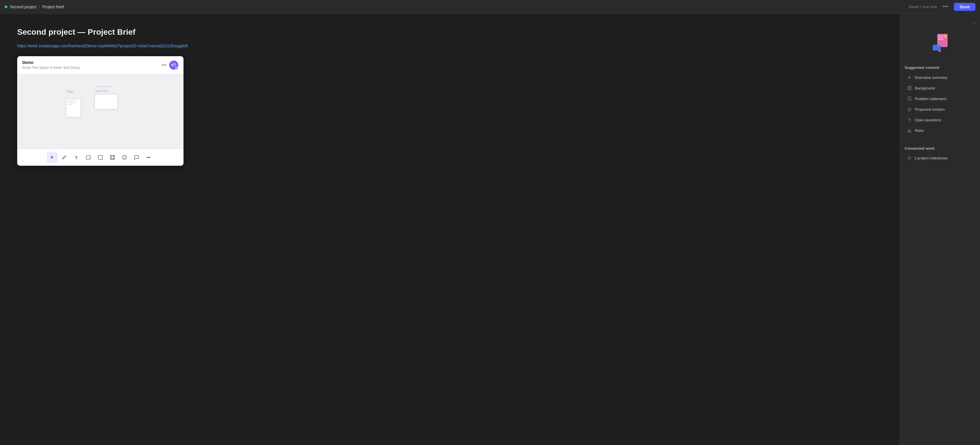  Describe the element at coordinates (76, 157) in the screenshot. I see `text-tool-button: T` at that location.